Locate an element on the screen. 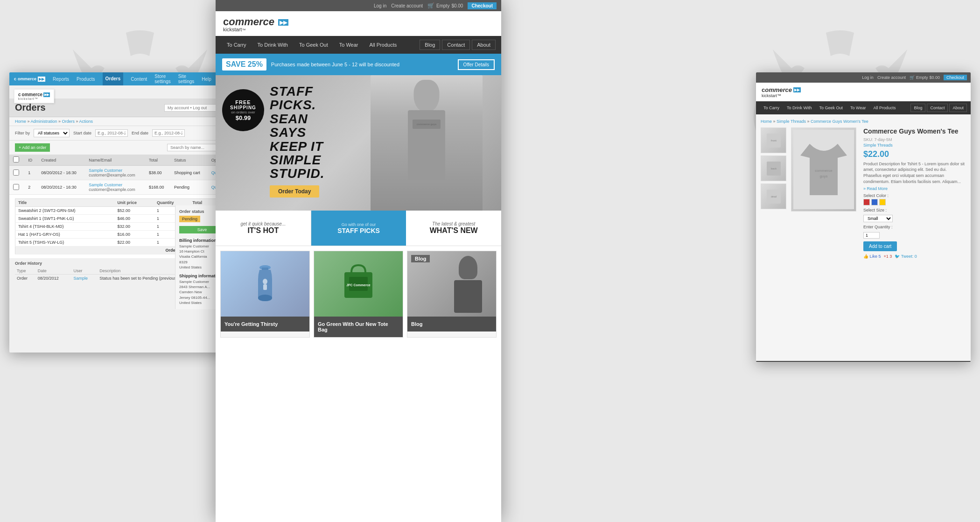 This screenshot has width=980, height=522. svg-text: detail is located at coordinates (774, 197).